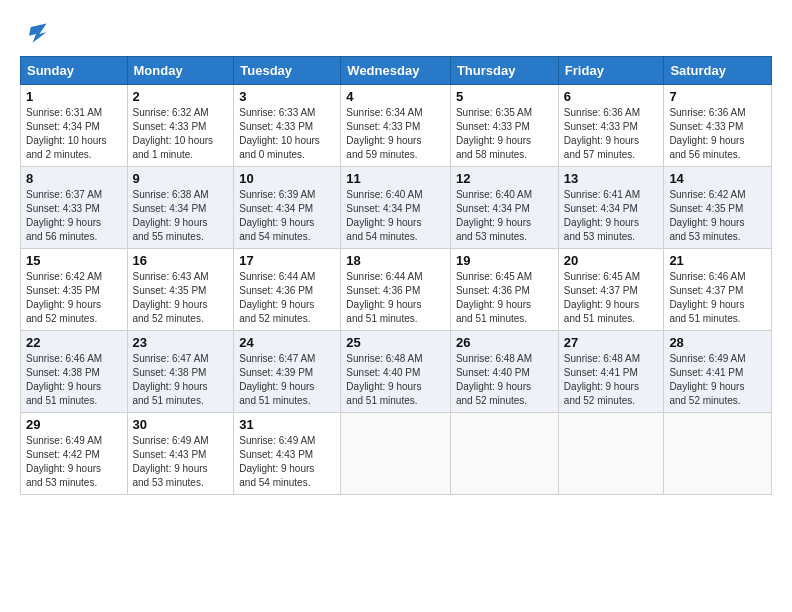 The height and width of the screenshot is (612, 792). Describe the element at coordinates (74, 134) in the screenshot. I see `day-info: Sunrise: 6:31 AM Sunset: 4:34 PM Dayligh…` at that location.